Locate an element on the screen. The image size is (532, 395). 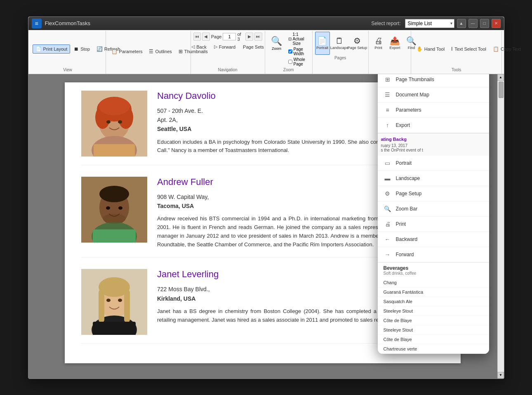
print-layout-button: 📄 Print Layout is located at coordinates (52, 49).